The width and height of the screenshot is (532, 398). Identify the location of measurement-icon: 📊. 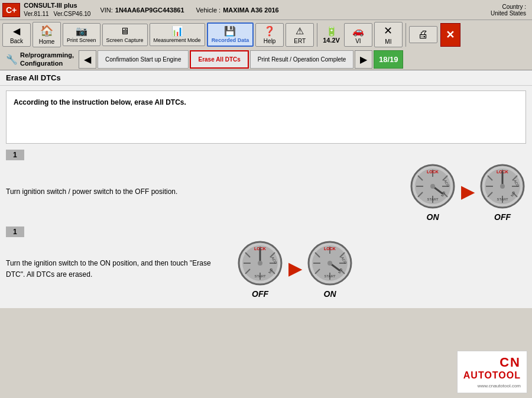
(177, 31).